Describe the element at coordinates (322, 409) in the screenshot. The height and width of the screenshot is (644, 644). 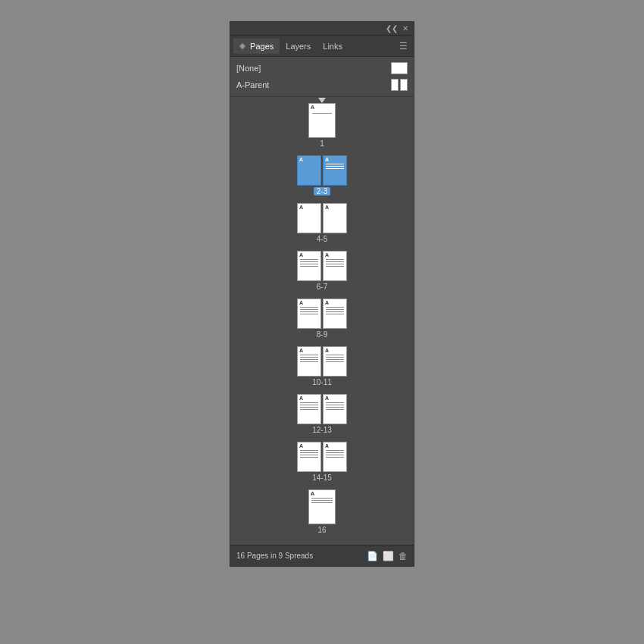
I see `spread-12-13-pages: A A` at that location.